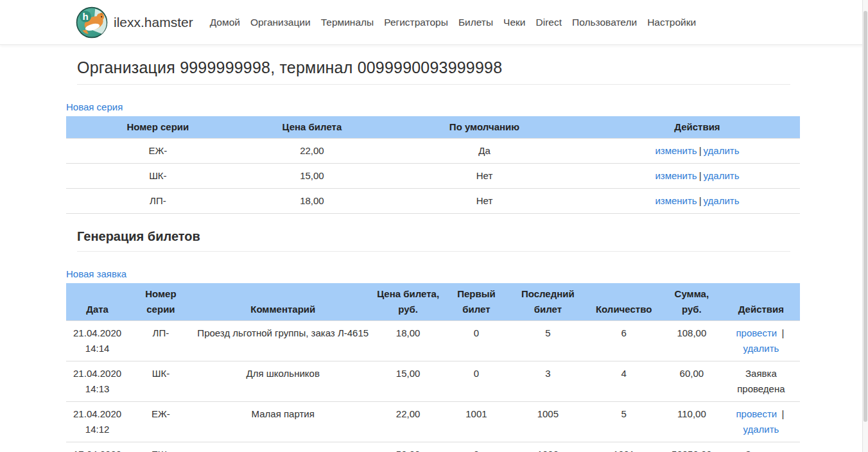 The image size is (868, 452). Describe the element at coordinates (281, 22) in the screenshot. I see `nav-item-organizations: Организации` at that location.